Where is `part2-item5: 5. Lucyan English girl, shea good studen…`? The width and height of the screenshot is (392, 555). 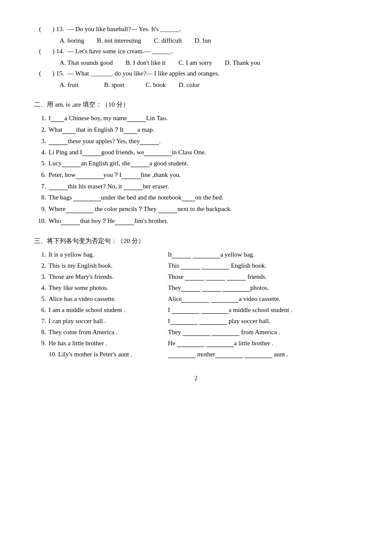 part2-item5: 5. Lucyan English girl, shea good studen… is located at coordinates (196, 164).